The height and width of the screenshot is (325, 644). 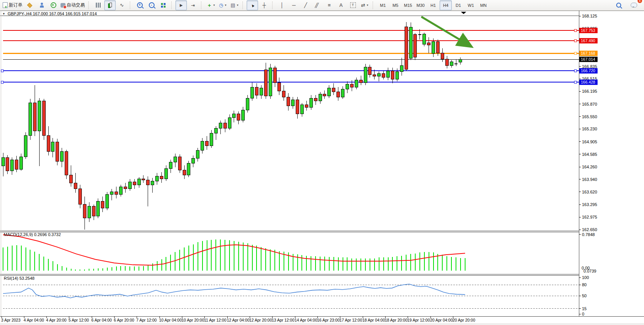 I want to click on text-tool-icon: A, so click(x=341, y=5).